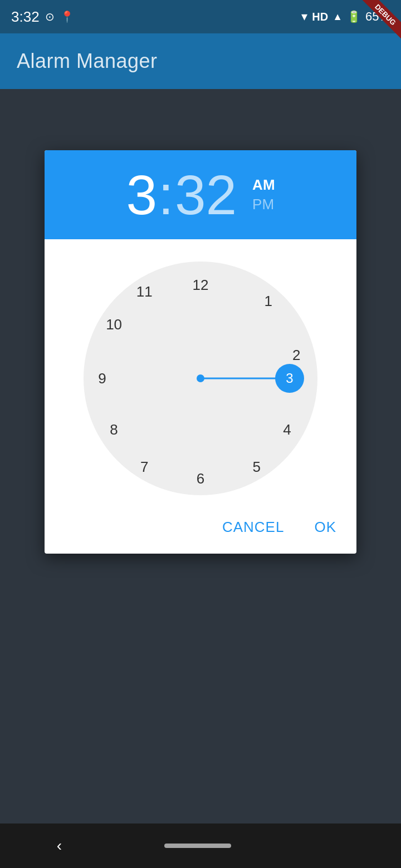 This screenshot has width=401, height=868. What do you see at coordinates (166, 195) in the screenshot?
I see `time-colon: :` at bounding box center [166, 195].